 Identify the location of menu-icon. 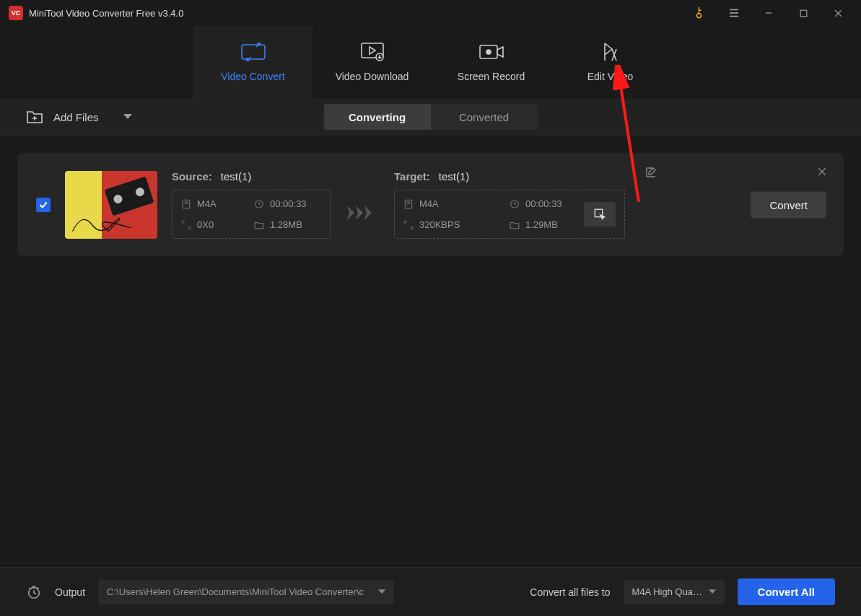
(734, 13).